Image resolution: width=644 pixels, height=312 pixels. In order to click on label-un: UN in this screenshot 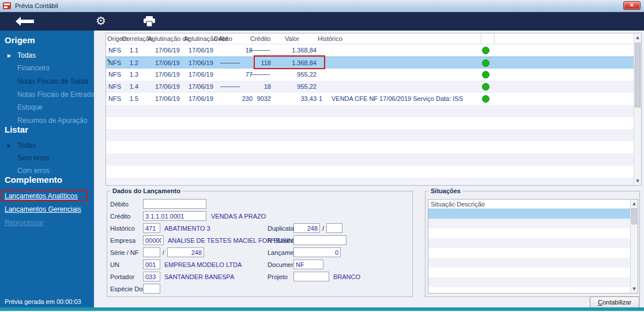, I will do `click(115, 265)`.